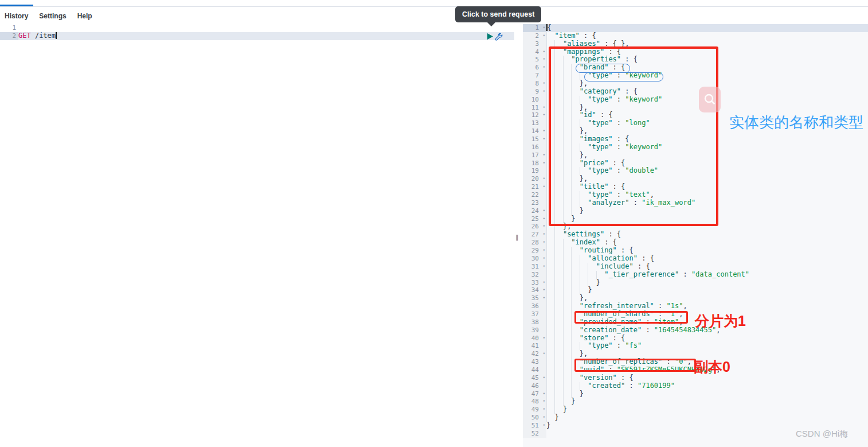 This screenshot has width=868, height=447. Describe the element at coordinates (534, 28) in the screenshot. I see `response-line-number: 1▾` at that location.